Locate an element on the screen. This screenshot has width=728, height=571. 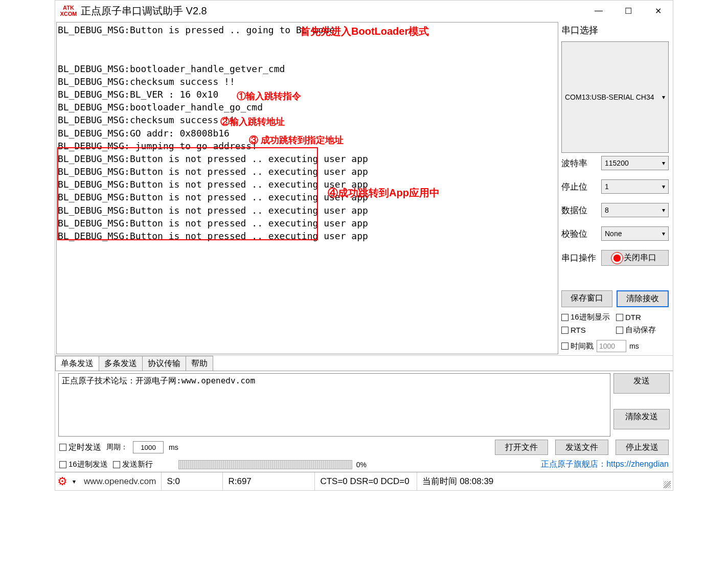
timestamp-unit: ms is located at coordinates (634, 346).